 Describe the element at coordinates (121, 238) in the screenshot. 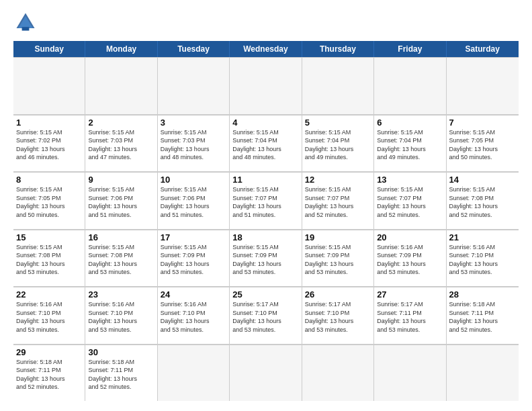

I see `day-number: 16` at that location.